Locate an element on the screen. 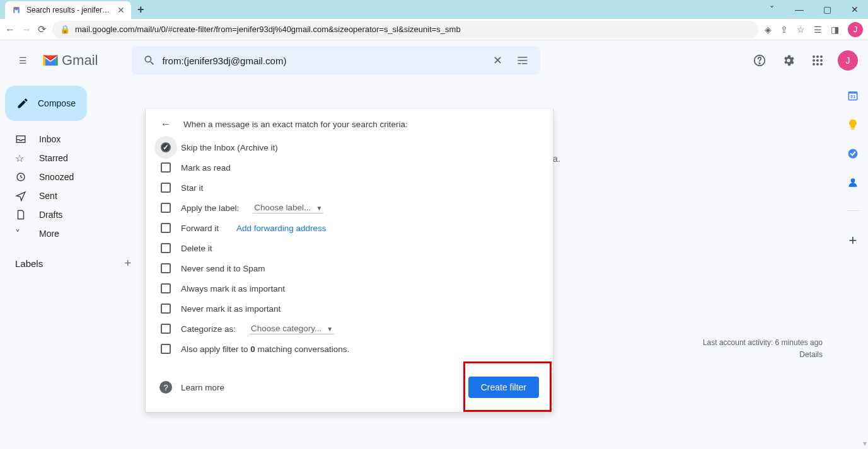 This screenshot has height=449, width=868. eye-icon: ◈ is located at coordinates (768, 30).